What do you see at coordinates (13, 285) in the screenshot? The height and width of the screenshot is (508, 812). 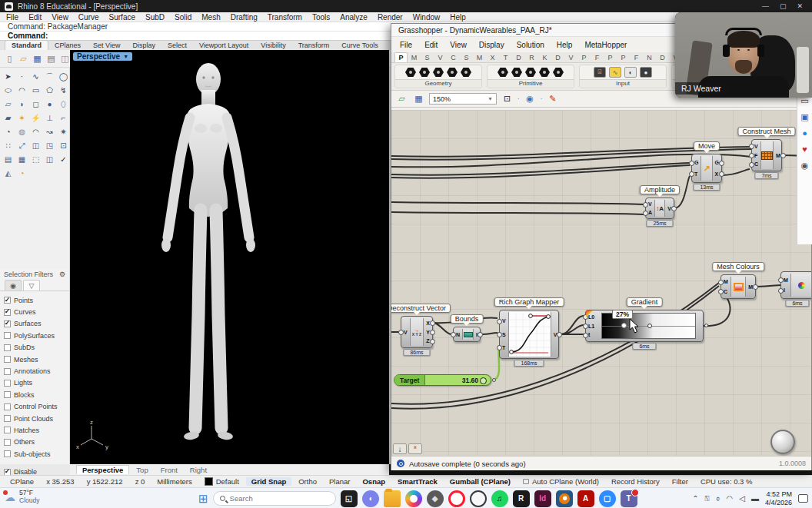 I see `panel-tab-objects-icon: ◉` at bounding box center [13, 285].